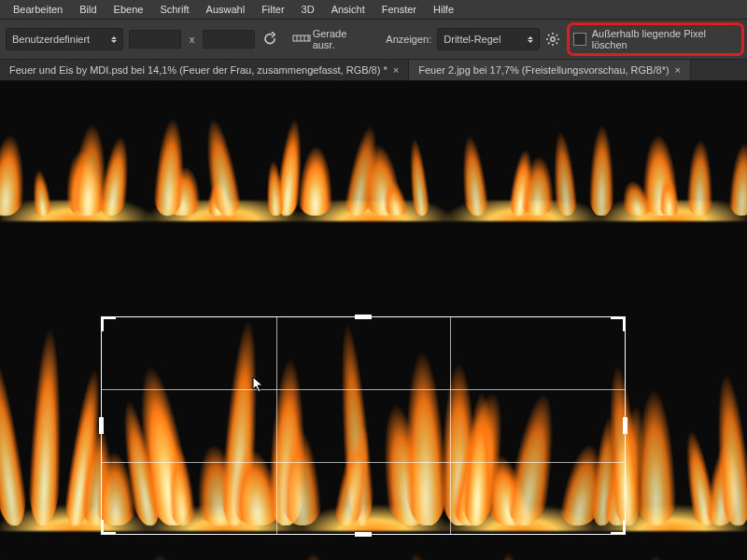 The image size is (747, 560). What do you see at coordinates (553, 39) in the screenshot?
I see `gear-icon` at bounding box center [553, 39].